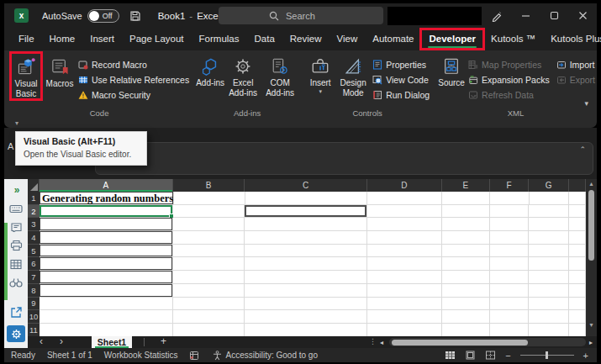 This screenshot has height=364, width=601. What do you see at coordinates (208, 224) in the screenshot?
I see `cell-B3` at bounding box center [208, 224].